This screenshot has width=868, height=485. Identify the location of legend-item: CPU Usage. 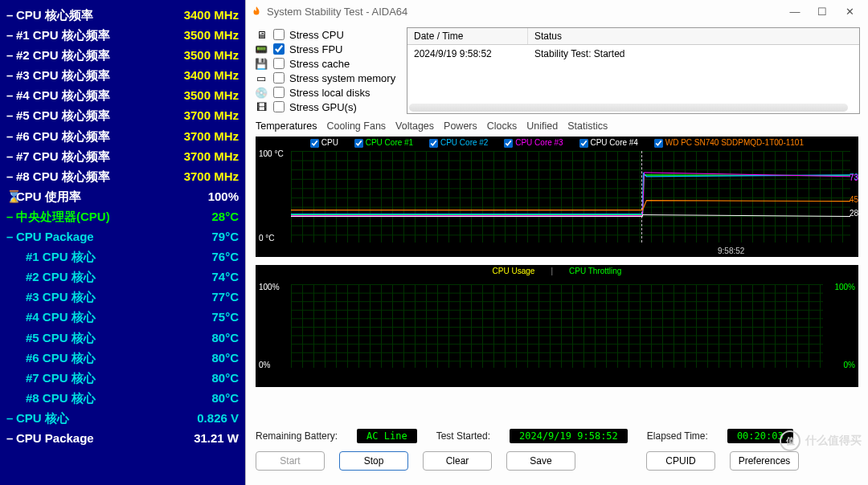
(514, 271).